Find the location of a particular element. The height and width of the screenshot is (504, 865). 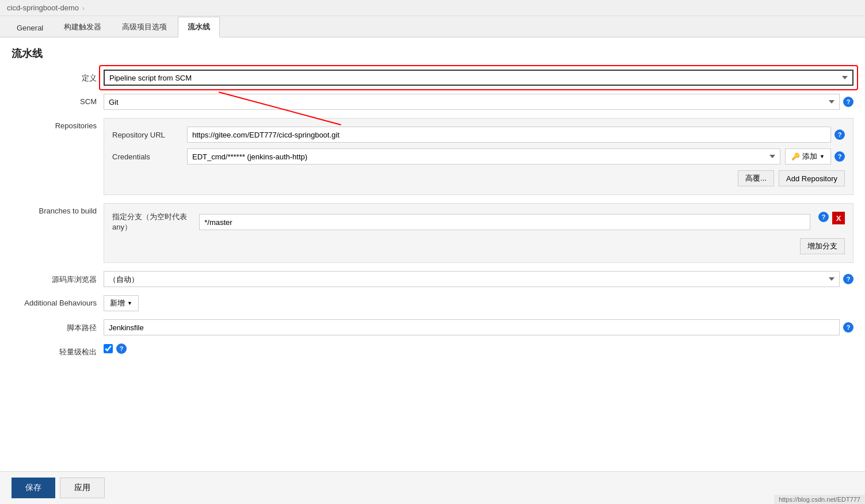

branches-label: Branches to build is located at coordinates (58, 209).